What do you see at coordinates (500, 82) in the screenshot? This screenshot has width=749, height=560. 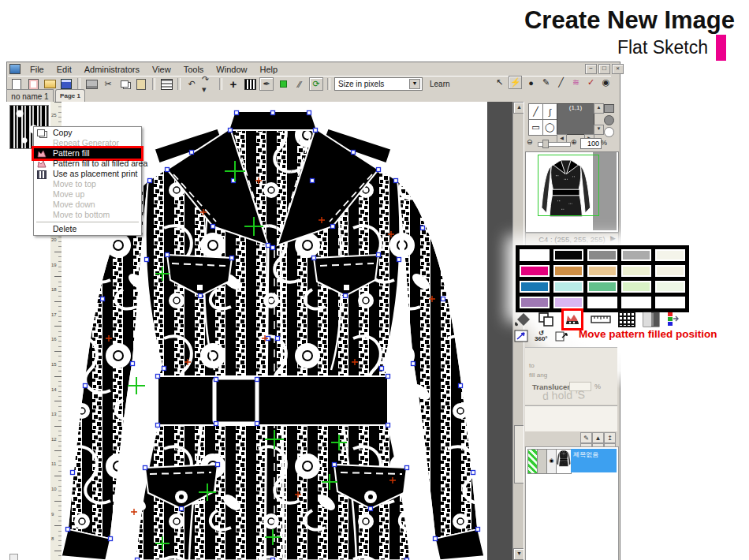 I see `select-arrow-icon: ↖` at bounding box center [500, 82].